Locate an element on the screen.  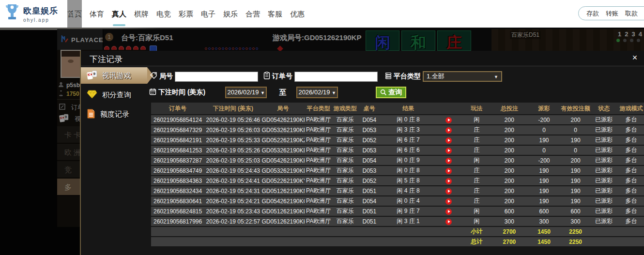
query-button: 查询 is located at coordinates (391, 92).